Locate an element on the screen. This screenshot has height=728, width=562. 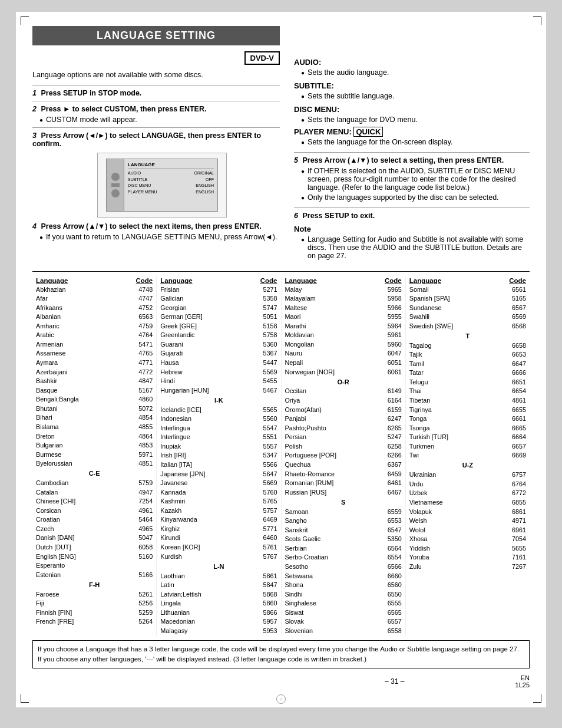
corner-tl is located at coordinates (25, 21).